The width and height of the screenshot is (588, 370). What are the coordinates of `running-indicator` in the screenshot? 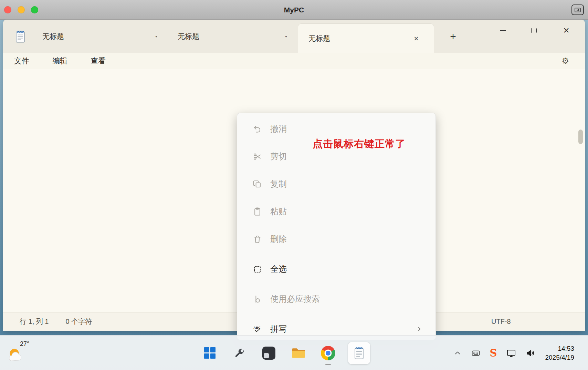 It's located at (328, 364).